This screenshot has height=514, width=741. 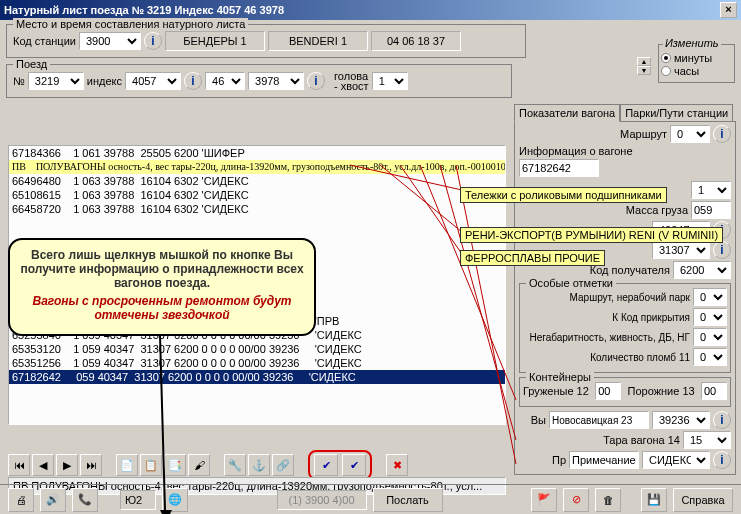 What do you see at coordinates (110, 41) in the screenshot?
I see `station-code-select: 3900` at bounding box center [110, 41].